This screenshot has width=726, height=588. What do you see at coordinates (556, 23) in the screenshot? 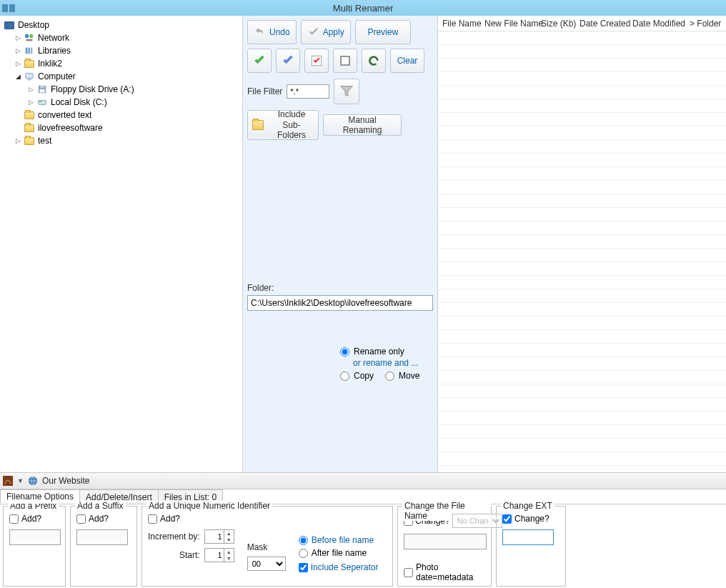
I see `col-size: Size (Kb)` at bounding box center [556, 23].